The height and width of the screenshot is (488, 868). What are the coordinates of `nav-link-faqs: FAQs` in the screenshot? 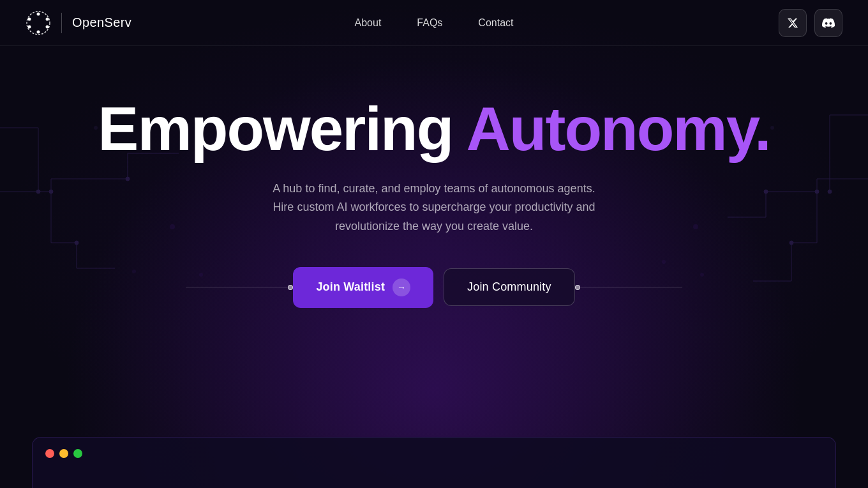 It's located at (430, 23).